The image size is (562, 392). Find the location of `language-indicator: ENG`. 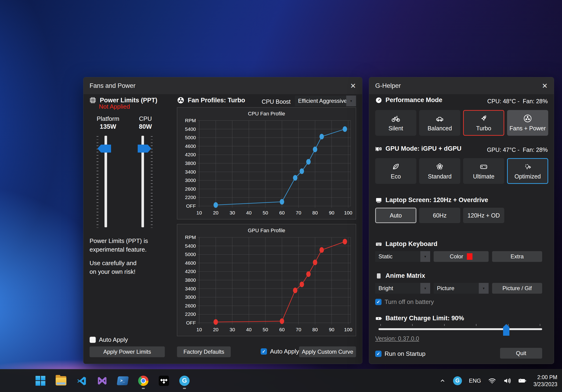

language-indicator: ENG is located at coordinates (475, 381).